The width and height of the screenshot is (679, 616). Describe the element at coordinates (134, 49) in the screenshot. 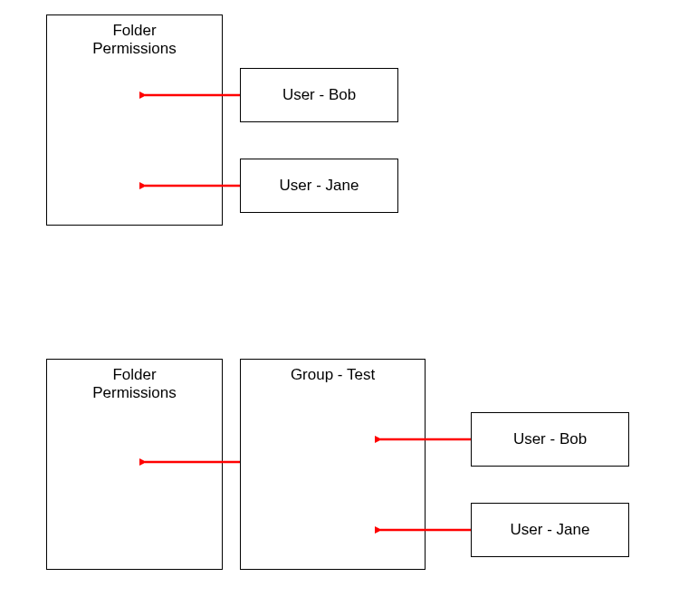

I see `folder-permissions-text-1b: Permissions` at that location.